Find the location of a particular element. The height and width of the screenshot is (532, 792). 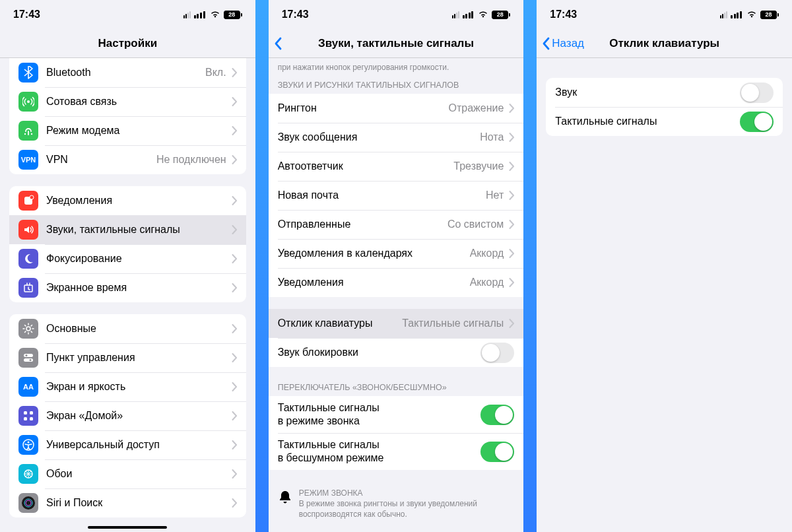

list-item-label: Тактильные сигналыв бесшумном режиме is located at coordinates (377, 451).